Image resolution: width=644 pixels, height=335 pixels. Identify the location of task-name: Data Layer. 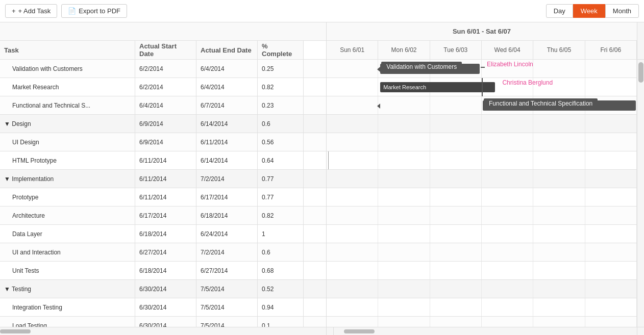
(67, 234).